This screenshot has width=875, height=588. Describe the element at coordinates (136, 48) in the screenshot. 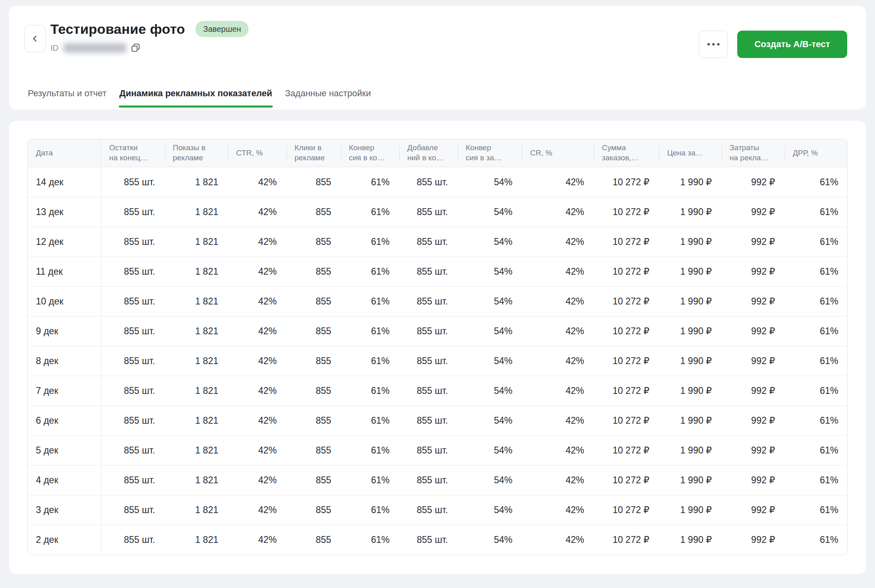

I see `copy-id-button` at that location.